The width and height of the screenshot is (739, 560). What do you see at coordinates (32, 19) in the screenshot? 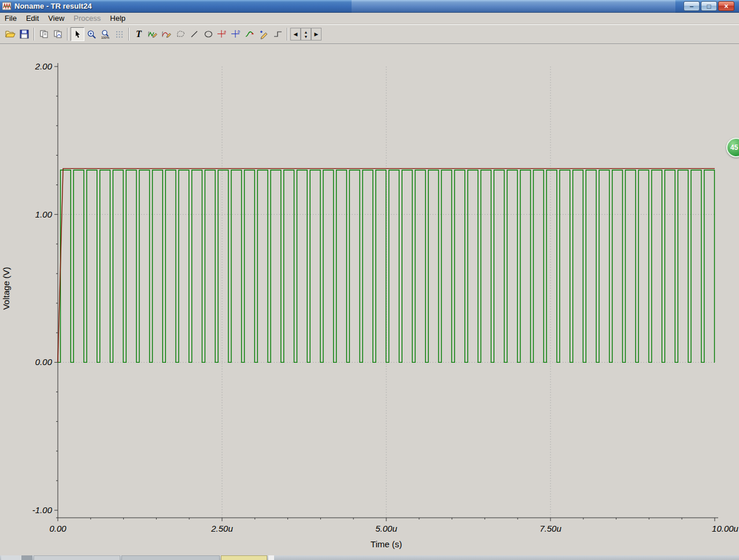
I see `menu-edit: Edit` at bounding box center [32, 19].